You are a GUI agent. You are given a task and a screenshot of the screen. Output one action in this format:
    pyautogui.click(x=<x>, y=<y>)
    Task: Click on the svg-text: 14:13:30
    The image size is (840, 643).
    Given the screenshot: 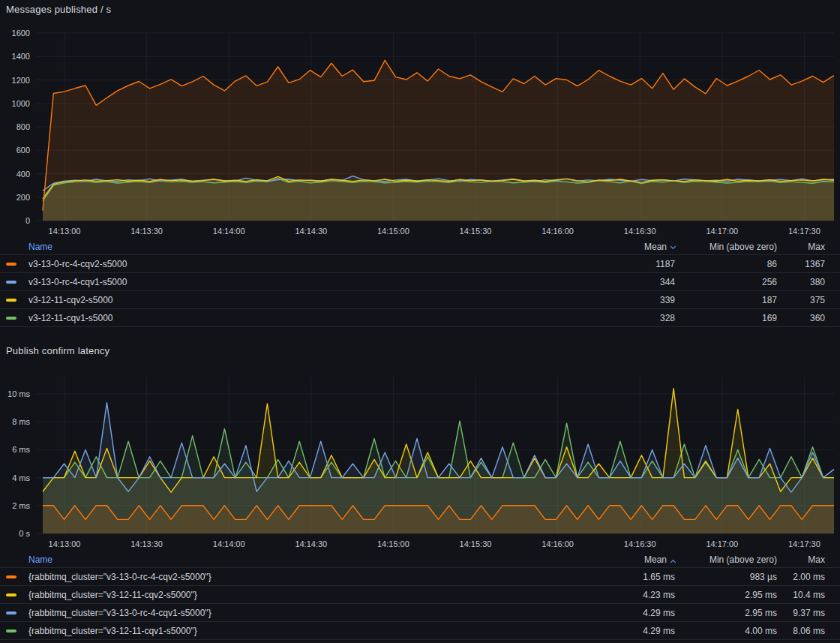 What is the action you would take?
    pyautogui.click(x=147, y=231)
    